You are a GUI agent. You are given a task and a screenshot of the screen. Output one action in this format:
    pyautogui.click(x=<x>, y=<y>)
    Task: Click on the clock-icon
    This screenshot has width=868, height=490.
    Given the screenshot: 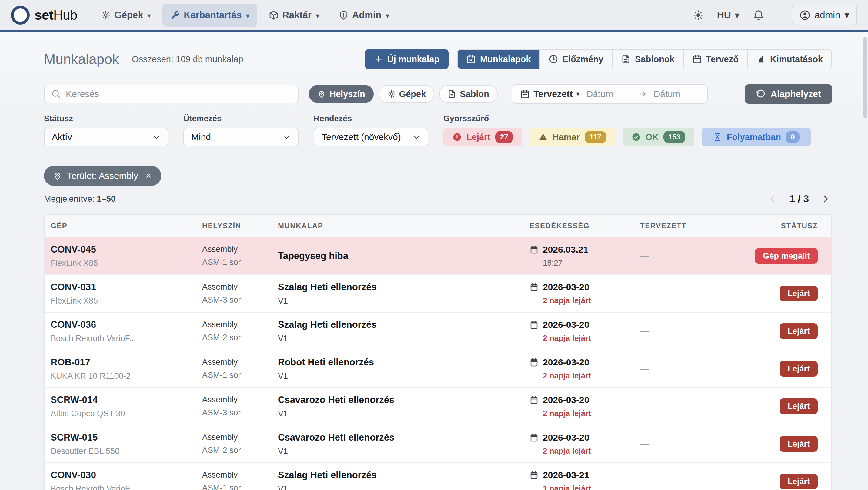 What is the action you would take?
    pyautogui.click(x=553, y=59)
    